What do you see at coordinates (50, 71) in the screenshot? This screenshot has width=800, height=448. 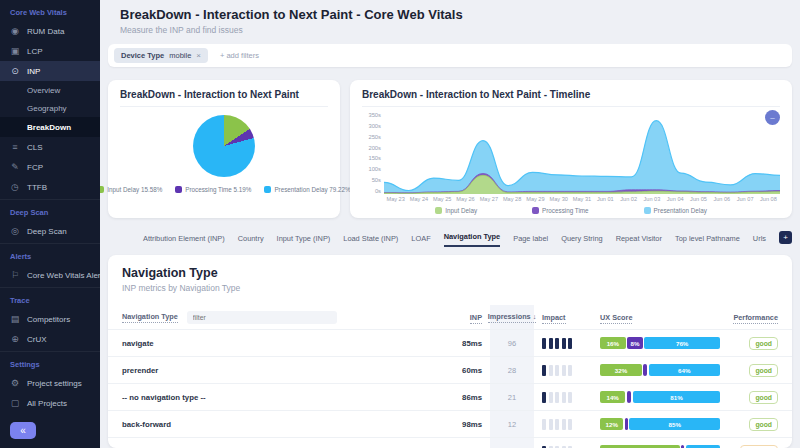 I see `sidebar-item-inp: ⊙INP` at bounding box center [50, 71].